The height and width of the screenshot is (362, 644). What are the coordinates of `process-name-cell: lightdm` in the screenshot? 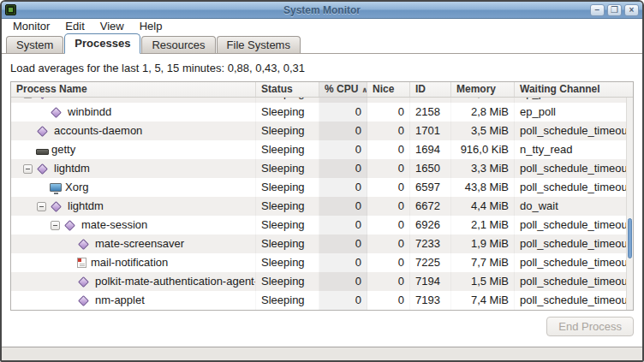 It's located at (134, 169).